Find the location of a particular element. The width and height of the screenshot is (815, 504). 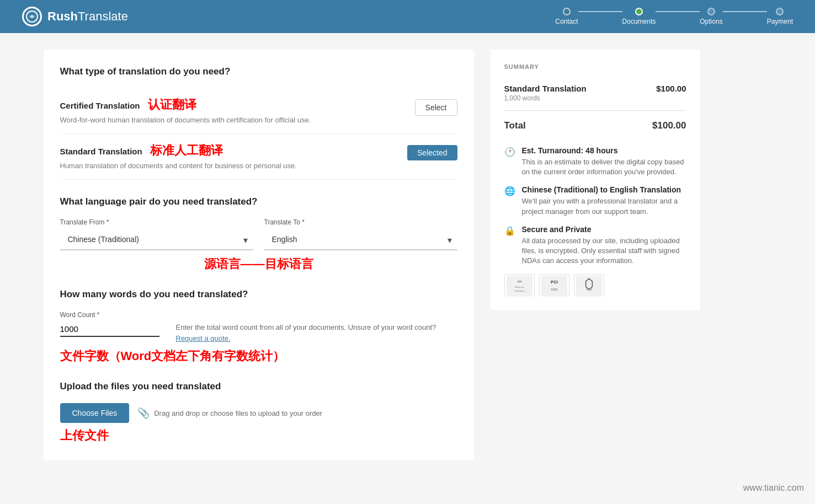

ata-badge: ata American Translators is located at coordinates (520, 285).